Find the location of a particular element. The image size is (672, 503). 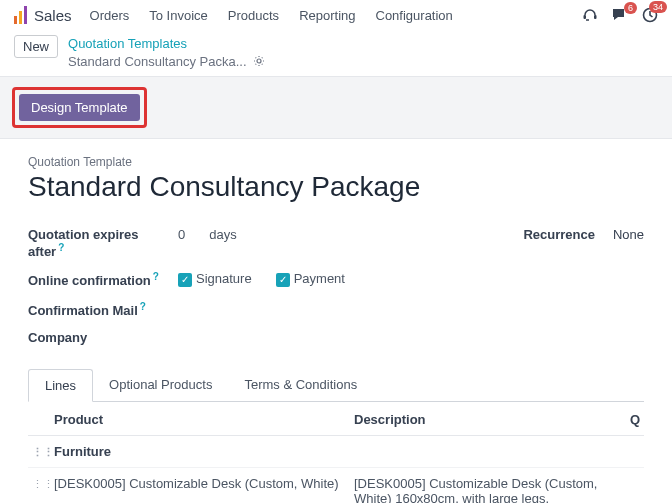

signature-checkbox: ✓Signature is located at coordinates (215, 279).